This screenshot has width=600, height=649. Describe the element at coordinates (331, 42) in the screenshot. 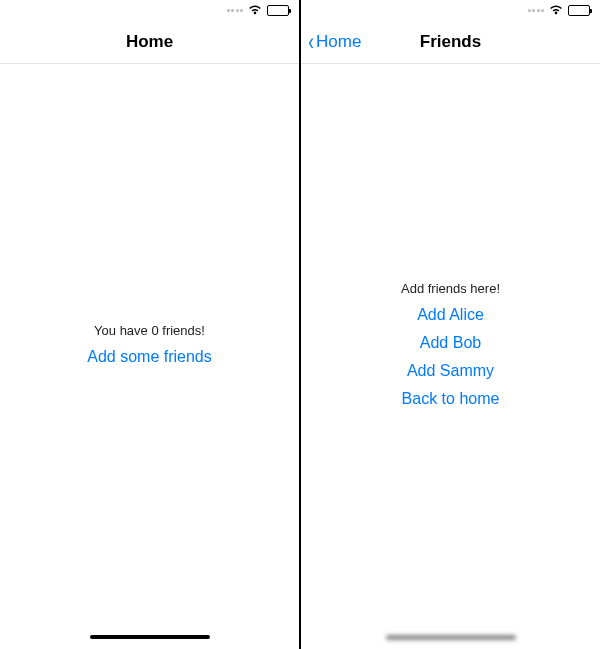

I see `back-button: ‹ Home` at that location.